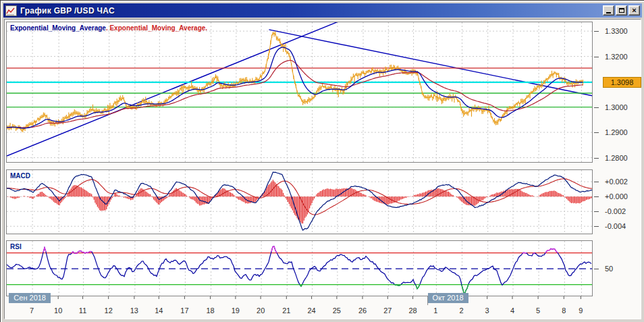  I want to click on axis-value-label: 1.2900, so click(616, 132).